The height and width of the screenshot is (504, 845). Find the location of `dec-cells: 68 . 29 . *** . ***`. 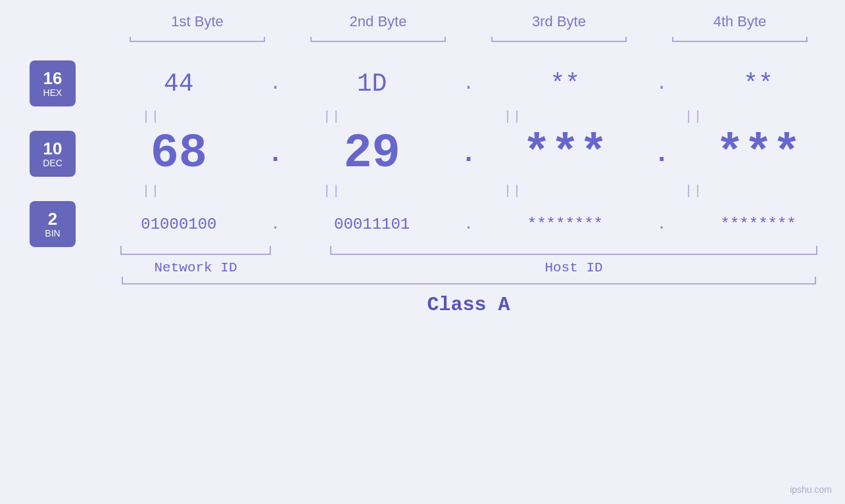

dec-cells: 68 . 29 . *** . *** is located at coordinates (468, 154).